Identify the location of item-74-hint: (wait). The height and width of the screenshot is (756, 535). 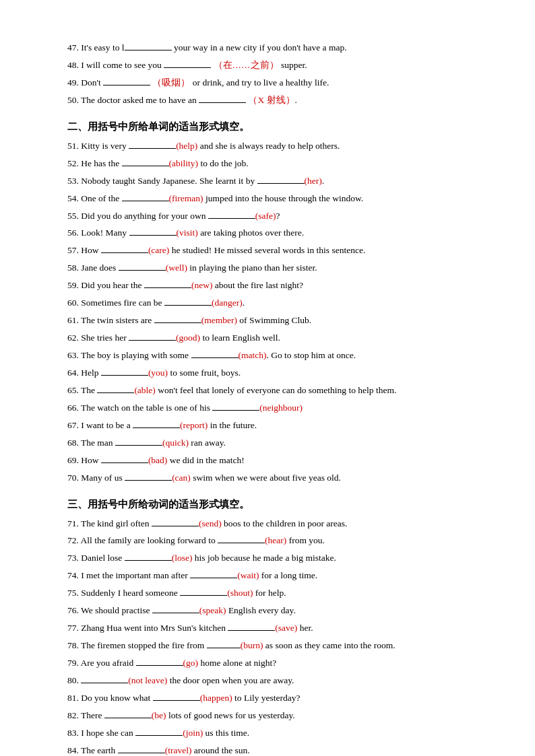
(248, 575).